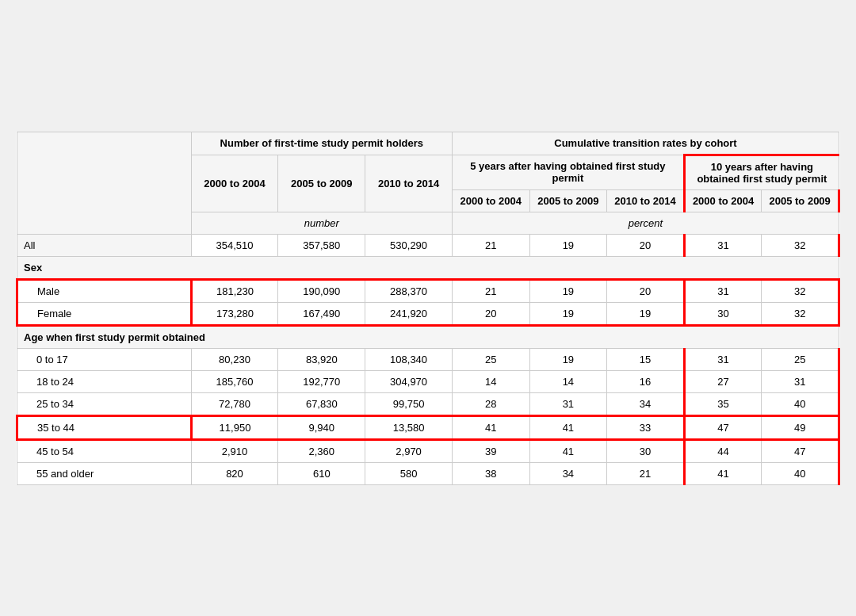 The image size is (856, 616). I want to click on pct5-2000-cell: 20, so click(491, 314).